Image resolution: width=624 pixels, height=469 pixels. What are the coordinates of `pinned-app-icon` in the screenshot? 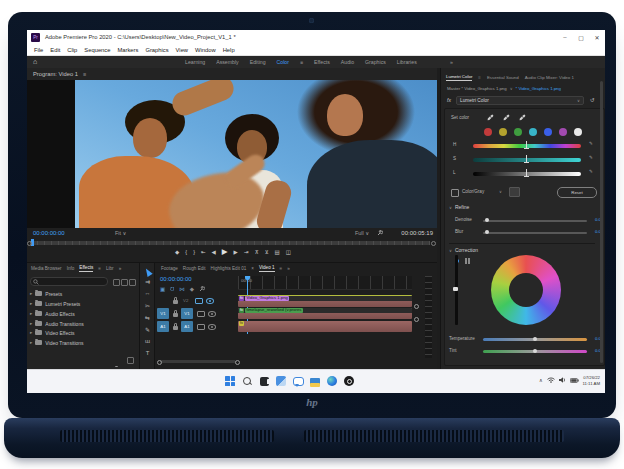 It's located at (350, 382).